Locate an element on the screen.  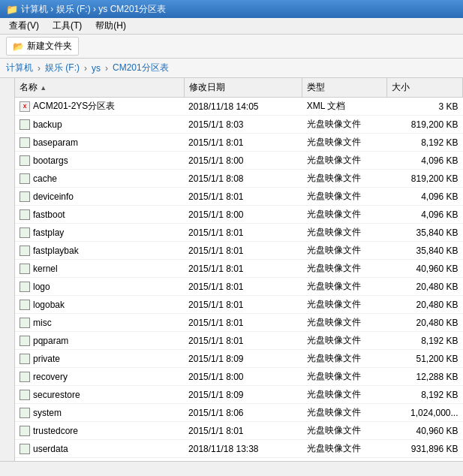
table-row: recovery 2015/1/1 8:00光盘映像文件12,288 KB is located at coordinates (239, 377).